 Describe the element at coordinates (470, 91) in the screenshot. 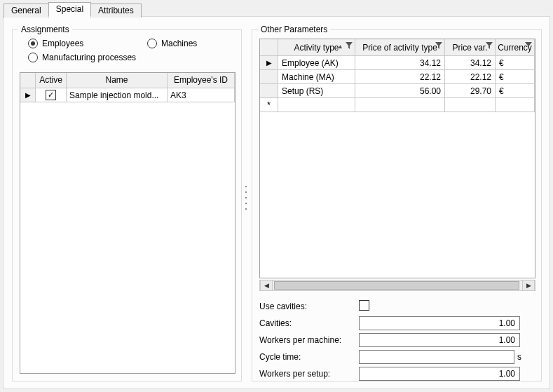

I see `cell-price-var: 29.70` at that location.